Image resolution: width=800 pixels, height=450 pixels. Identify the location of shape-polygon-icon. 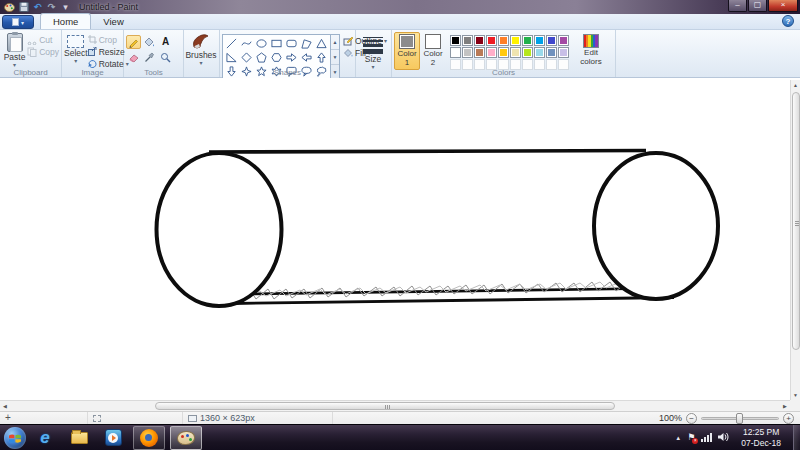
(306, 43).